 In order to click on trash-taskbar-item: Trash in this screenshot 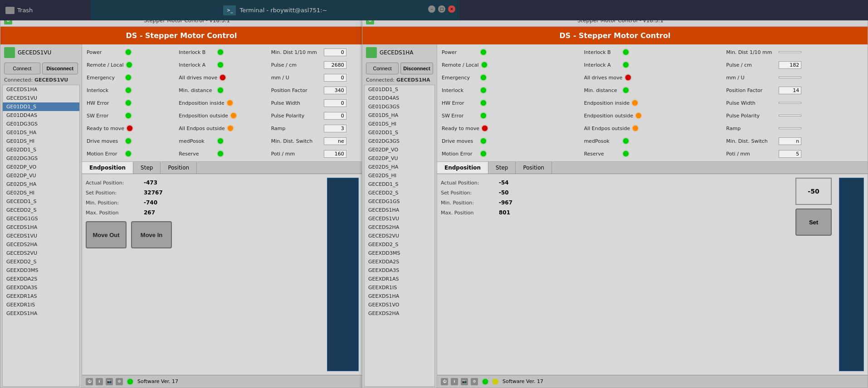, I will do `click(19, 10)`.